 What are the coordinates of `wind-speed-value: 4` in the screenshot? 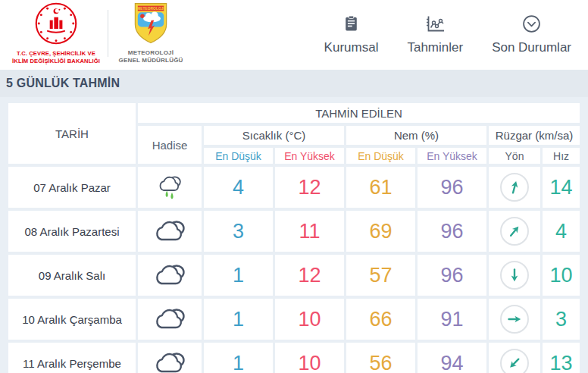 It's located at (561, 231).